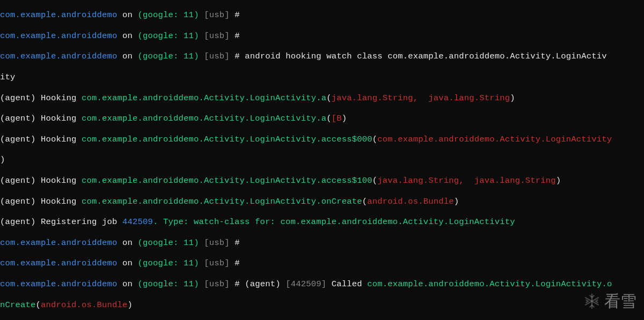 The height and width of the screenshot is (320, 644). Describe the element at coordinates (137, 222) in the screenshot. I see `job-id: 442509` at that location.